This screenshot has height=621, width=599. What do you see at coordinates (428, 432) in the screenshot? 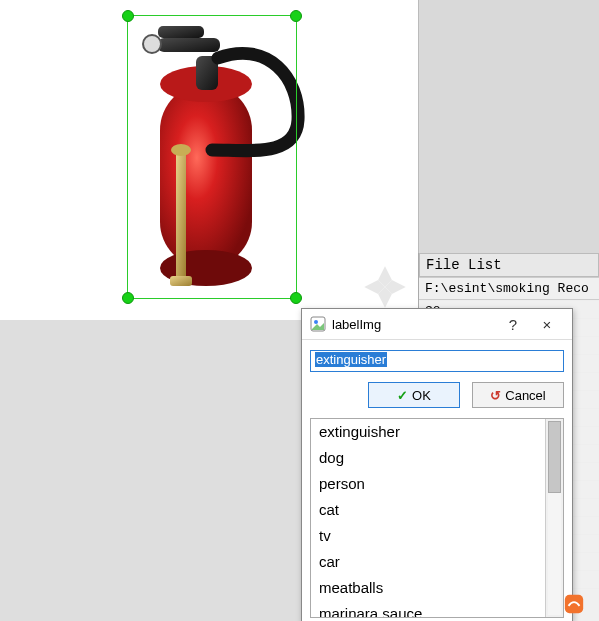
I see `label-option: extinguisher` at bounding box center [428, 432].